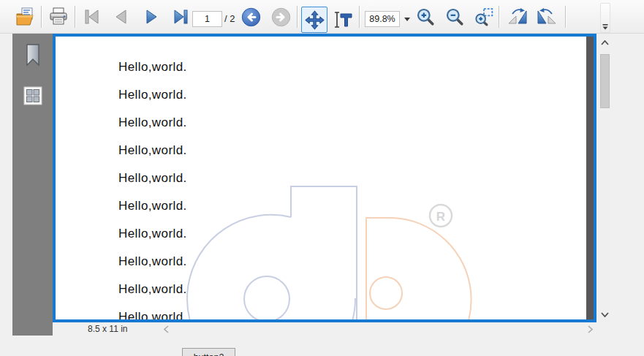 This screenshot has height=356, width=644. I want to click on open-file-button, so click(26, 17).